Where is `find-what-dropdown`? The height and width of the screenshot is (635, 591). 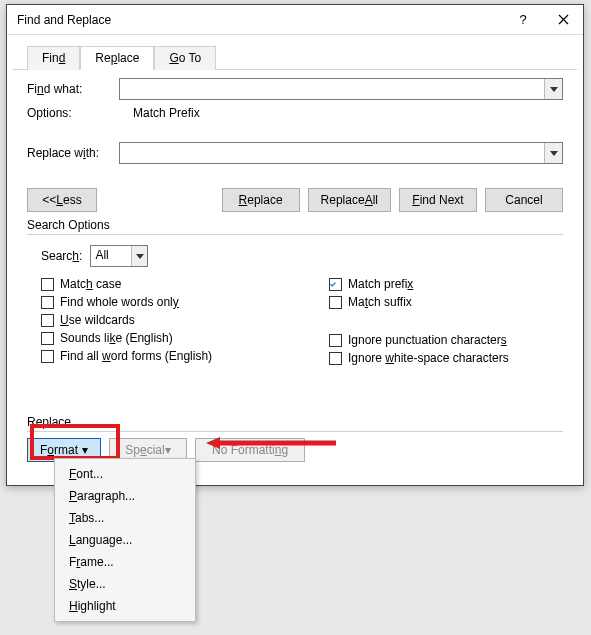
find-what-dropdown is located at coordinates (553, 89).